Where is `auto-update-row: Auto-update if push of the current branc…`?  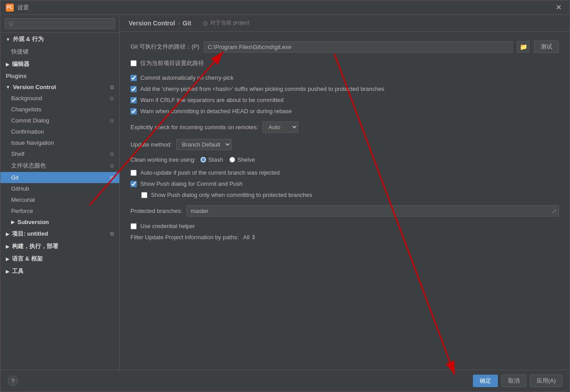 auto-update-row: Auto-update if push of the current branc… is located at coordinates (345, 173).